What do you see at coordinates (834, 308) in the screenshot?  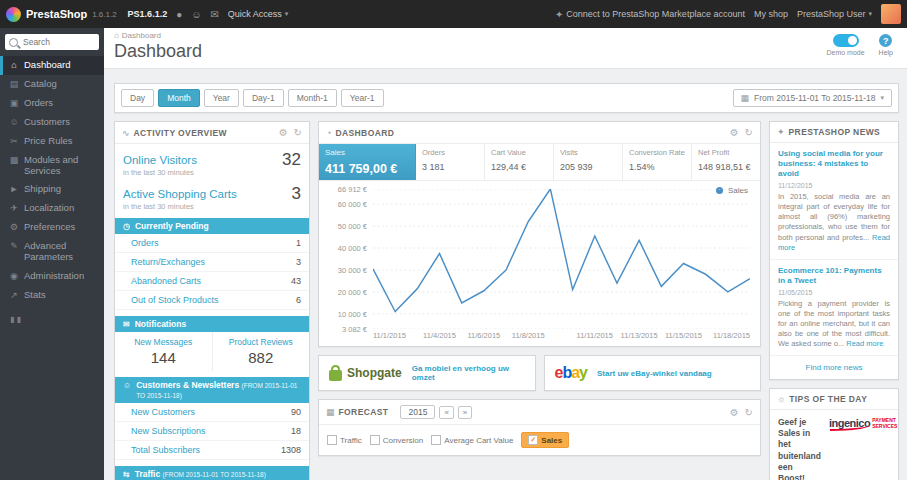 I see `news-item: Ecommerce 101: Payments in a Tweet11/05/…` at bounding box center [834, 308].